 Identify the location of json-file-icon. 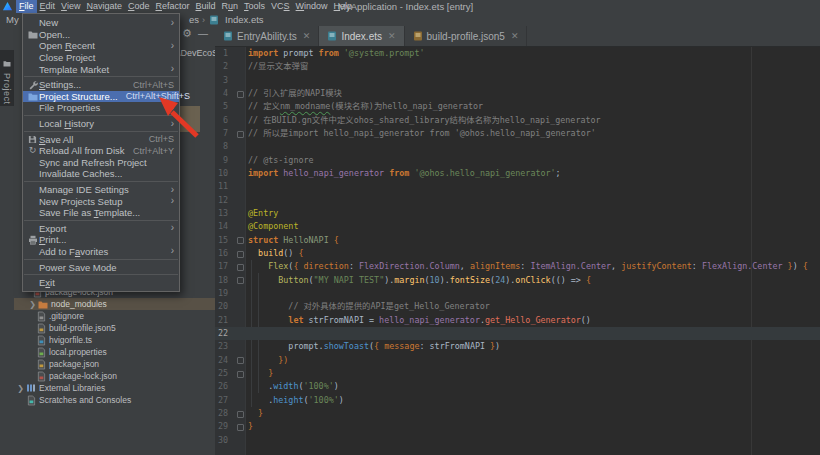
(41, 328).